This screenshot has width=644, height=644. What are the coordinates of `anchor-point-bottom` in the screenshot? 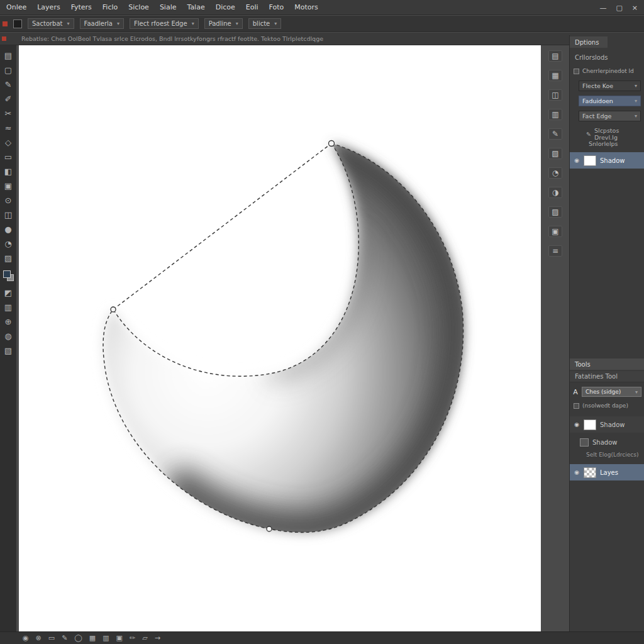 It's located at (269, 529).